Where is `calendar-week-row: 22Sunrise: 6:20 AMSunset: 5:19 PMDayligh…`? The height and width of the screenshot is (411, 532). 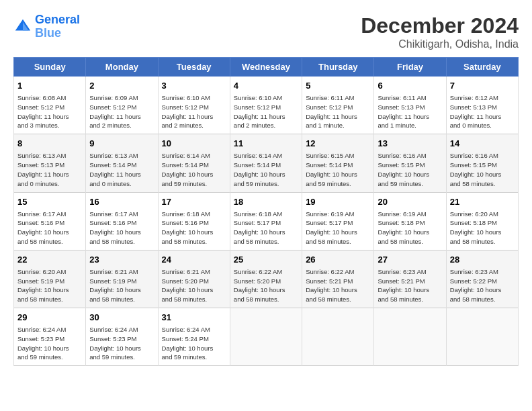
calendar-week-row: 22Sunrise: 6:20 AMSunset: 5:19 PMDayligh… is located at coordinates (266, 279).